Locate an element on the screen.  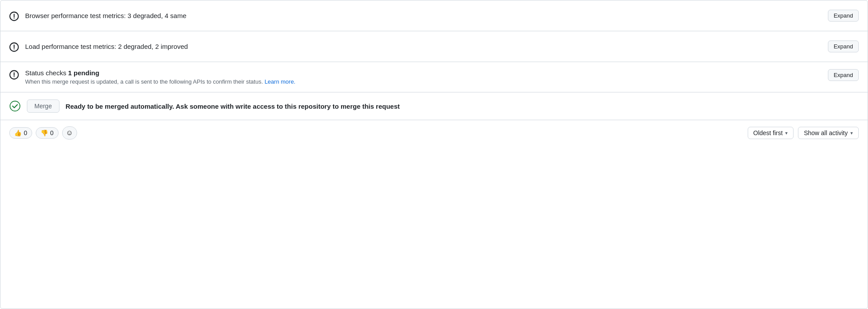
oldest-first-chevron-icon: ▾ is located at coordinates (786, 133).